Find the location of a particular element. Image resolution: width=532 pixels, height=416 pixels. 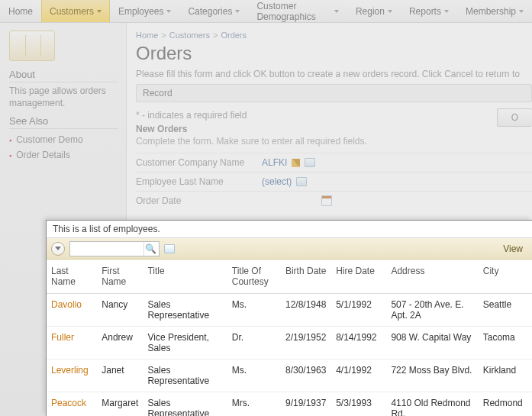

table-cell: 8/30/1963 is located at coordinates (306, 376).